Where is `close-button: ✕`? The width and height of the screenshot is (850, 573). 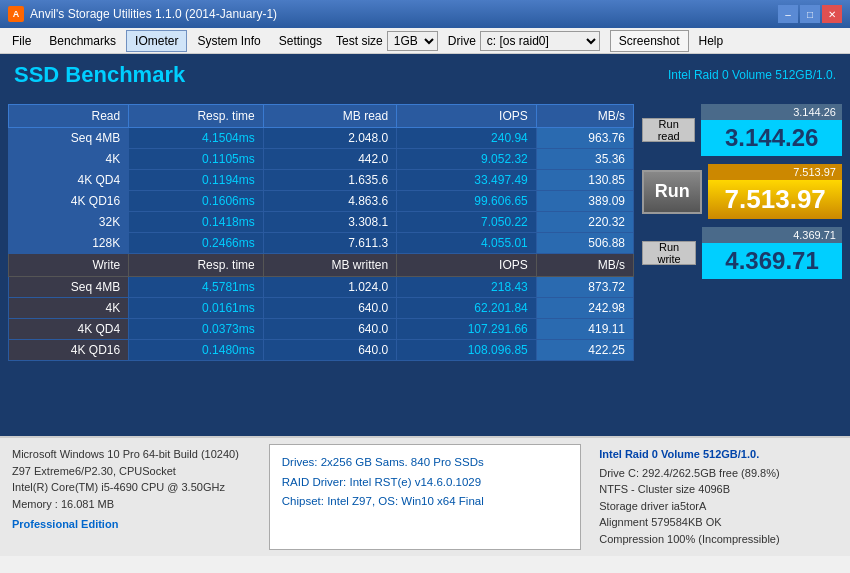
close-button: ✕ is located at coordinates (832, 14).